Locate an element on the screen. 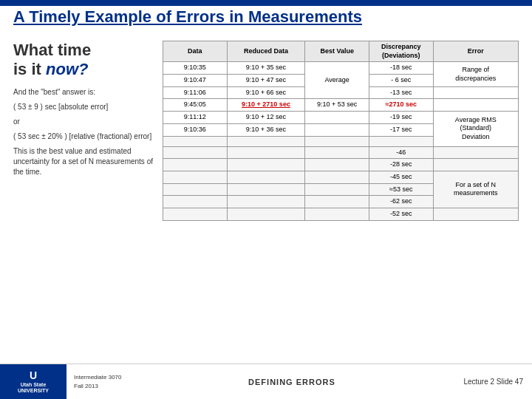 The image size is (532, 399). text-absolute-error: ( 53 ± 9 ) sec [absolute error] is located at coordinates (86, 107).